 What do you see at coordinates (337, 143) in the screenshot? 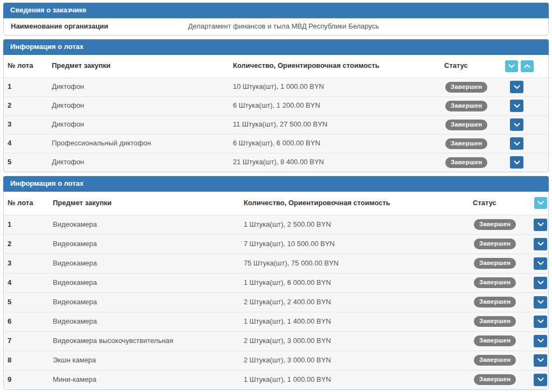
I see `lot-quantity-cost: 6 Штука(шт), 6 000.00 BYN` at bounding box center [337, 143].